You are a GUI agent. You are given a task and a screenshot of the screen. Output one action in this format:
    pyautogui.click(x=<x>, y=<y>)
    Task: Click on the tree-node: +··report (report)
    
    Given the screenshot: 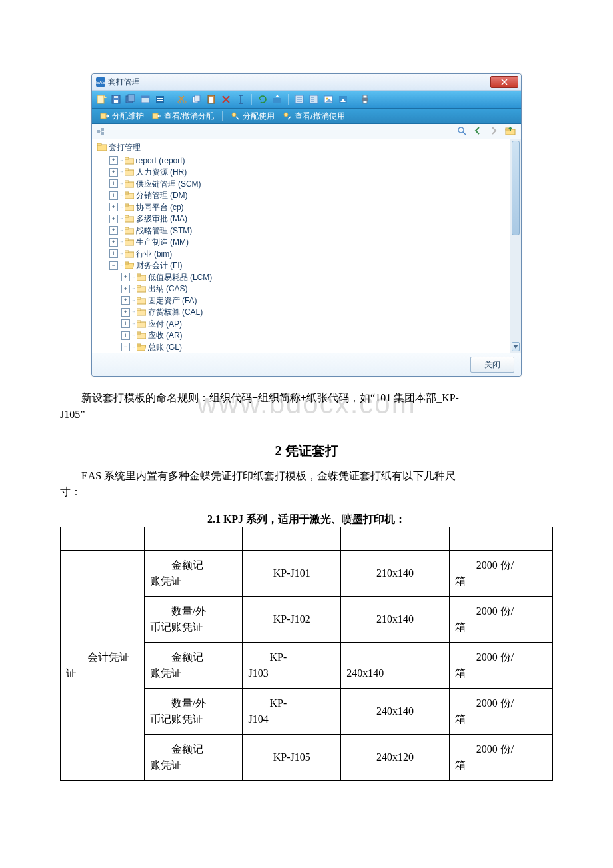 What is the action you would take?
    pyautogui.click(x=309, y=160)
    